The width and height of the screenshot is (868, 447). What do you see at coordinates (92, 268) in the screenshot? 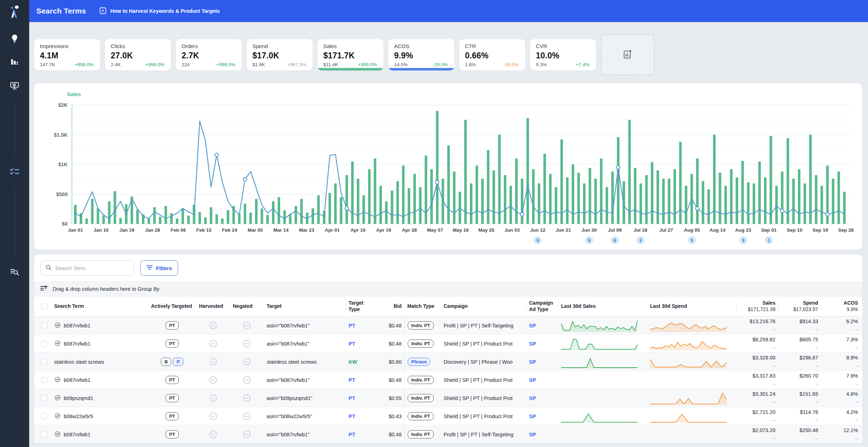
I see `search-term-input` at bounding box center [92, 268].